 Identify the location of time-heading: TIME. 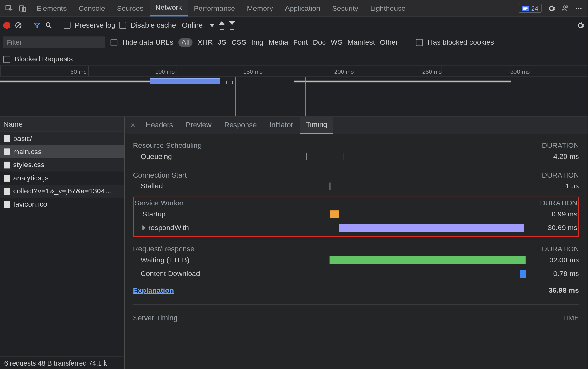
(570, 318).